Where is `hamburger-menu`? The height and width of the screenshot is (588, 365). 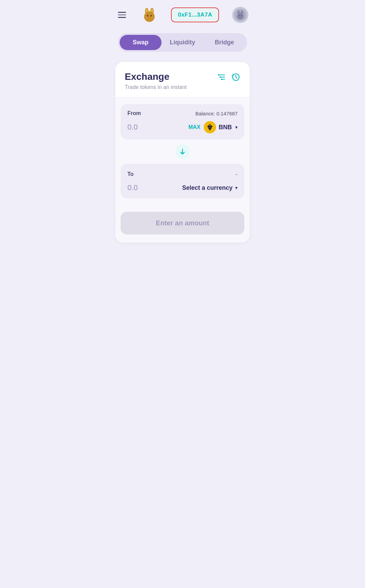
hamburger-menu is located at coordinates (122, 15).